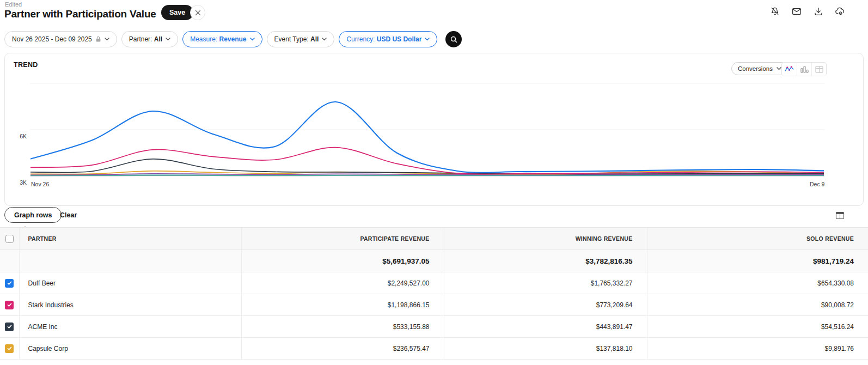 This screenshot has height=365, width=868. Describe the element at coordinates (18, 136) in the screenshot. I see `y-axis-tick-6k: 6K` at that location.